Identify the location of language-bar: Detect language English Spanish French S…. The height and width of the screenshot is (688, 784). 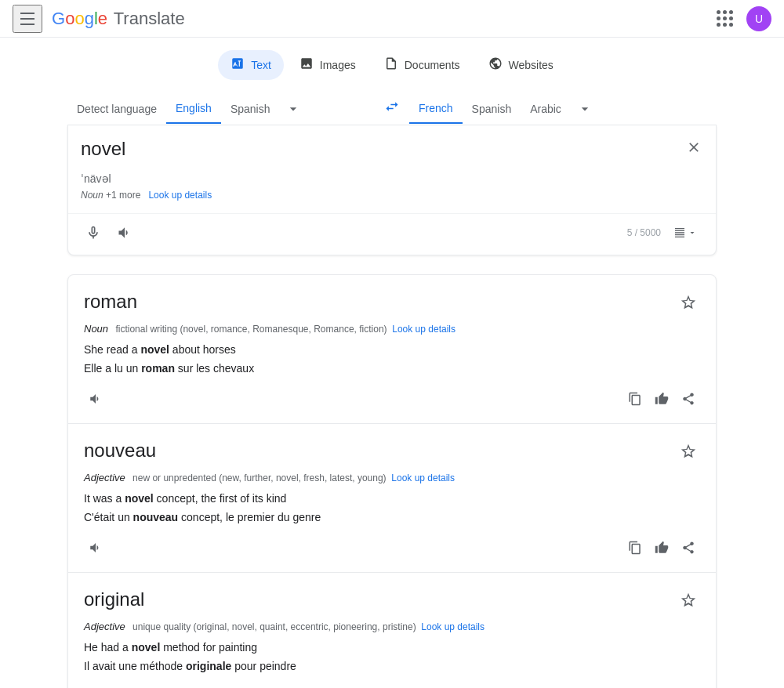
(392, 109).